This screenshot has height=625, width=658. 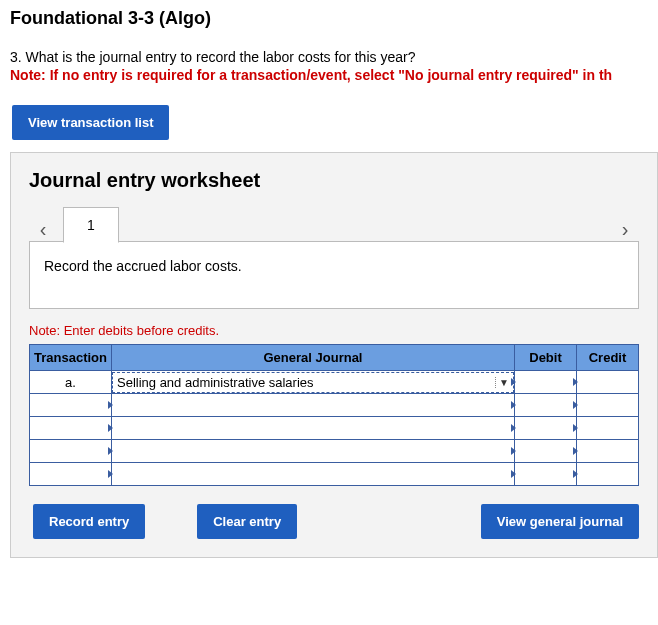 I want to click on header-credit: Credit, so click(x=608, y=358).